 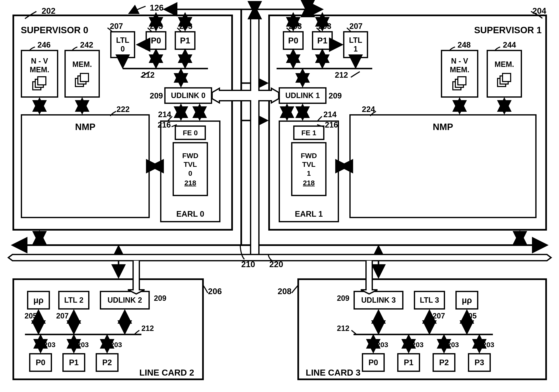 I want to click on ltl-0: LTL 0, so click(x=123, y=45).